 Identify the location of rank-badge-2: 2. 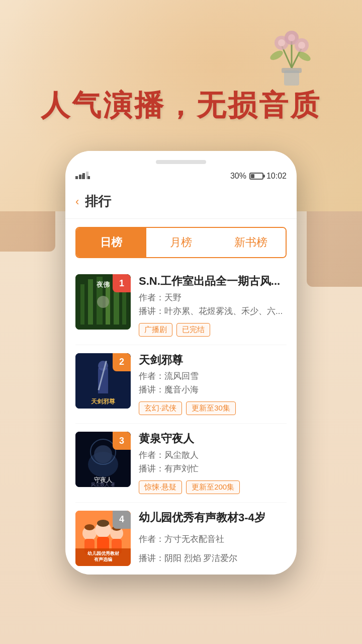
(122, 362).